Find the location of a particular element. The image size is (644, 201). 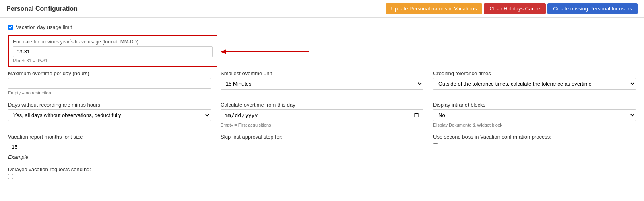

smallest-overtime-select: 15 Minutes 30 Minutes 1 Hour is located at coordinates (322, 84).